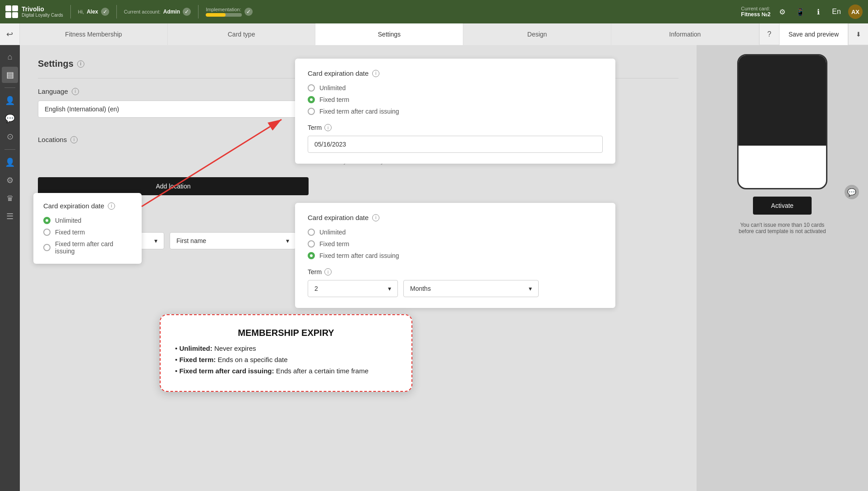 Image resolution: width=868 pixels, height=491 pixels. What do you see at coordinates (47, 220) in the screenshot?
I see `small-unlimited-radio` at bounding box center [47, 220].